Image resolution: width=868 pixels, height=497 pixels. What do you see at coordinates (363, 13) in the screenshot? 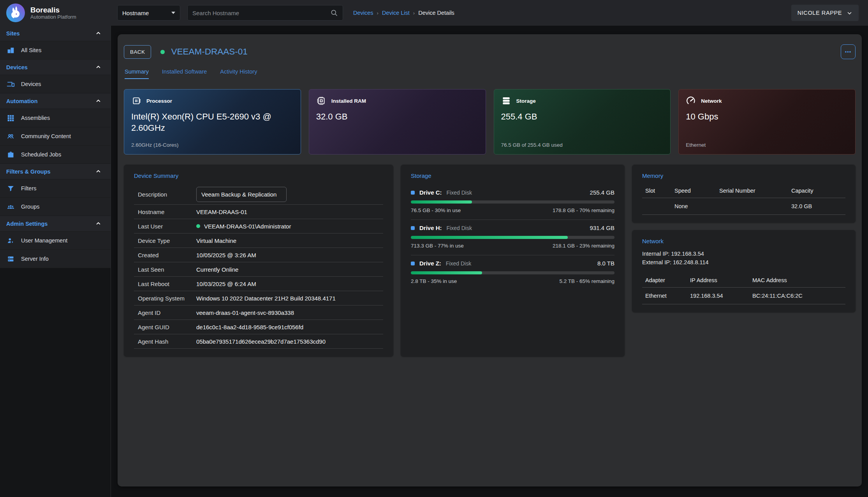
I see `breadcrumb-devices: Devices` at bounding box center [363, 13].